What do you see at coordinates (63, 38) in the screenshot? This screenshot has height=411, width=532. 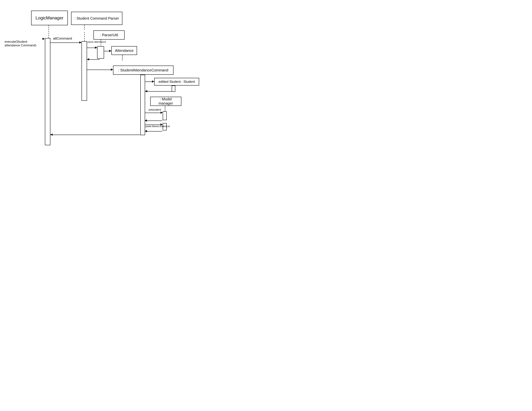 I see `label: attCommand` at bounding box center [63, 38].